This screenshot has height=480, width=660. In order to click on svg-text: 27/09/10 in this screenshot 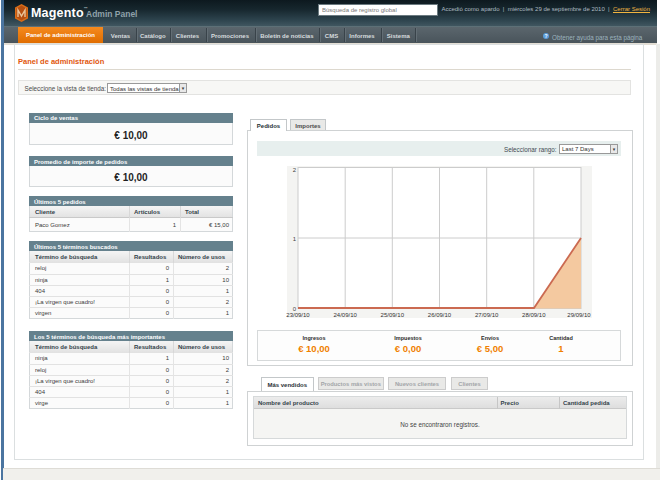, I will do `click(487, 315)`.